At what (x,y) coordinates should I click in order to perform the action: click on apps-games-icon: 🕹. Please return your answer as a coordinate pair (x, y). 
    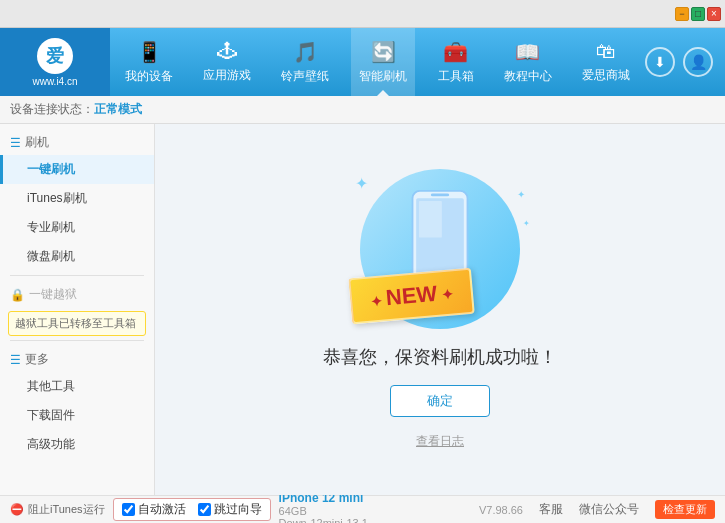
    Looking at the image, I should click on (227, 52).